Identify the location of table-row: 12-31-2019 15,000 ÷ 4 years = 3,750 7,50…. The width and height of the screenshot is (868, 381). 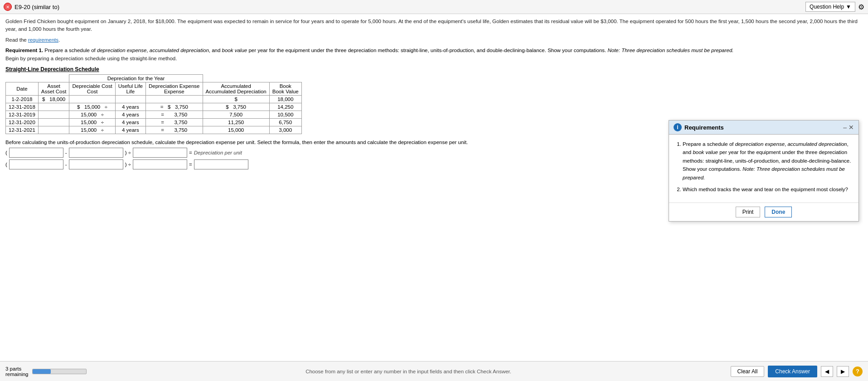
(154, 115).